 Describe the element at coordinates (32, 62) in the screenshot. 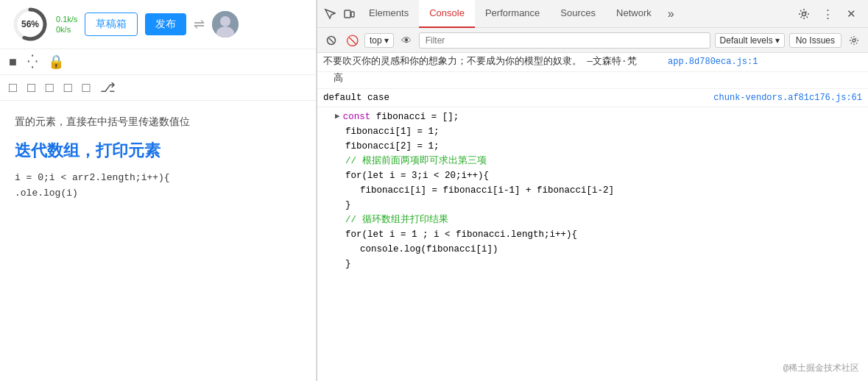

I see `apps-icon: ⁛` at that location.